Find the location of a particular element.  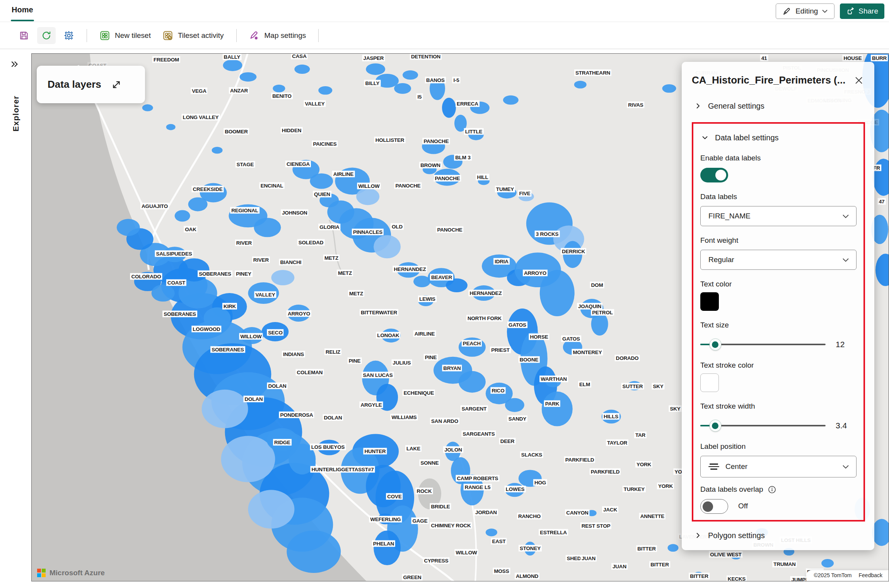

data-label-settings-highlight: Data label settings Enable data labels D… is located at coordinates (778, 322).